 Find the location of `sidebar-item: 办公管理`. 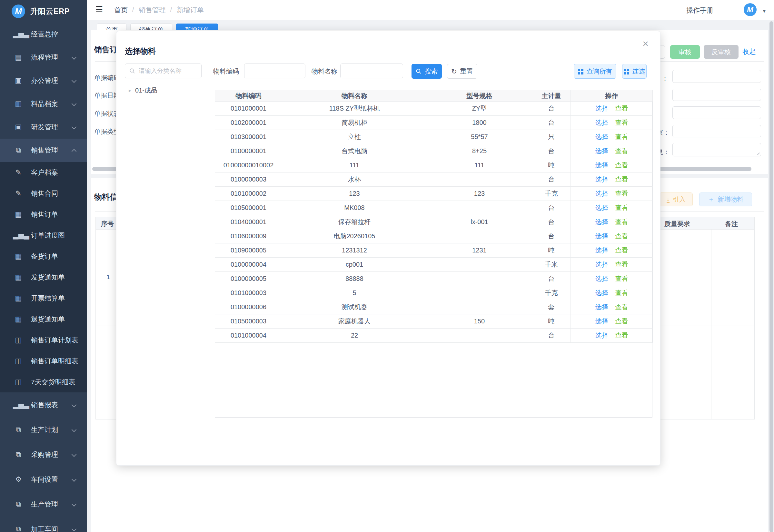

sidebar-item: 办公管理 is located at coordinates (43, 81).